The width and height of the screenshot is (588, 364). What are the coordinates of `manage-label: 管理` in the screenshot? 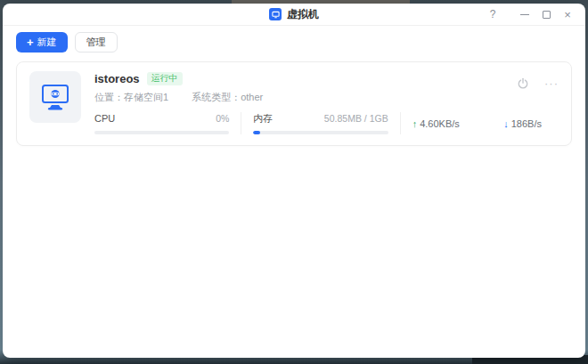 It's located at (96, 43).